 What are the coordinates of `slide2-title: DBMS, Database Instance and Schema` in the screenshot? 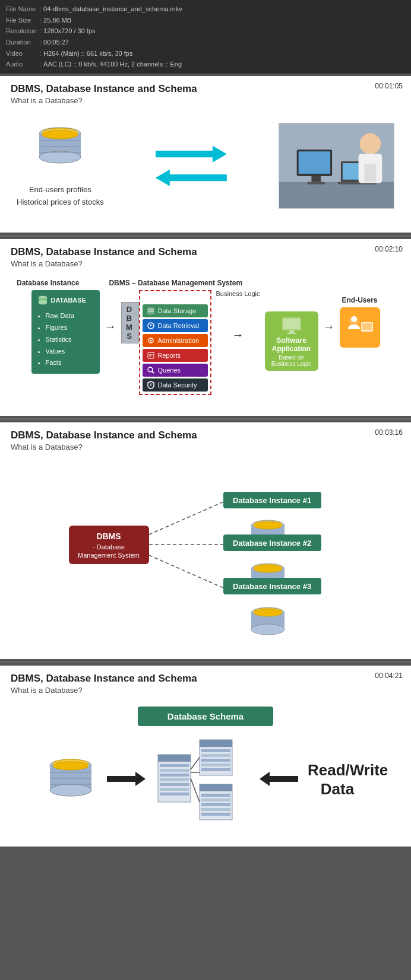 It's located at (206, 252).